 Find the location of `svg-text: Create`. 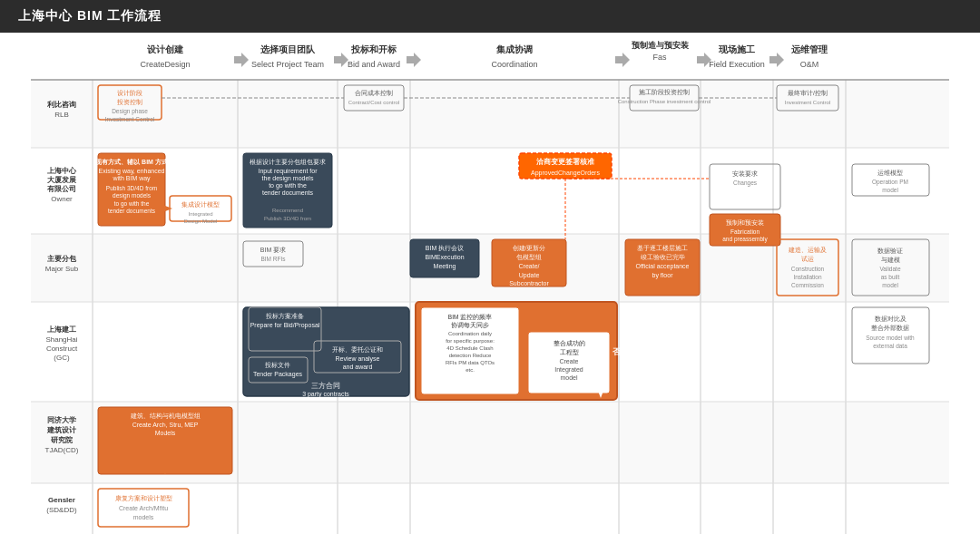

svg-text: Create is located at coordinates (568, 361).